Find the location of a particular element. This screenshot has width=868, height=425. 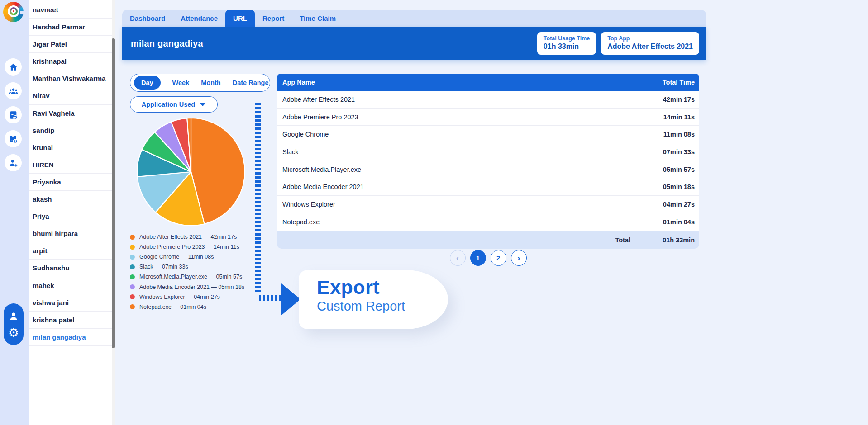

total-value: 01h 33min is located at coordinates (668, 240).